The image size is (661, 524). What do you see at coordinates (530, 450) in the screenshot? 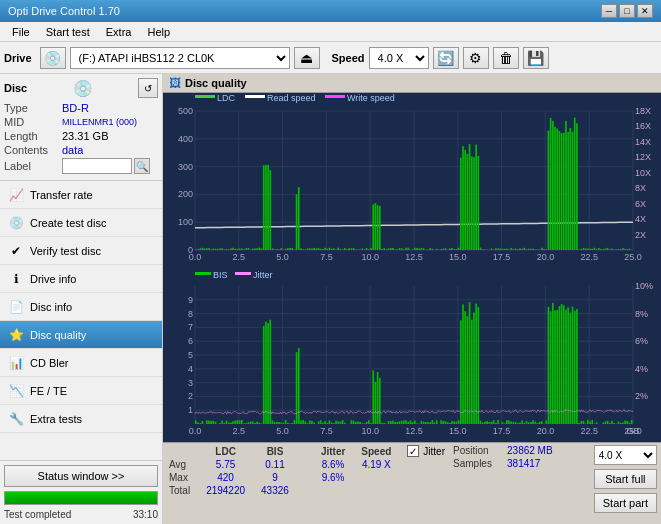
I see `position-value: 23862 MB` at bounding box center [530, 450].